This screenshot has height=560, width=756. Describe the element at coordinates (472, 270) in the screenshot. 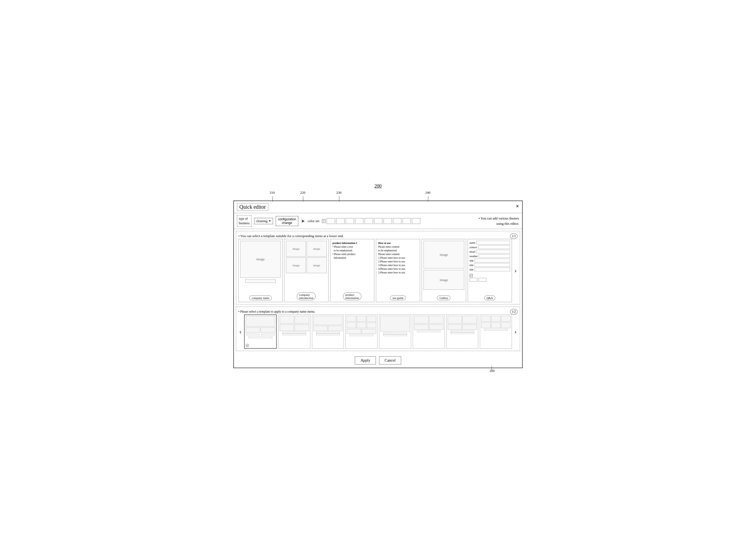

I see `qa-label-title3: title` at that location.